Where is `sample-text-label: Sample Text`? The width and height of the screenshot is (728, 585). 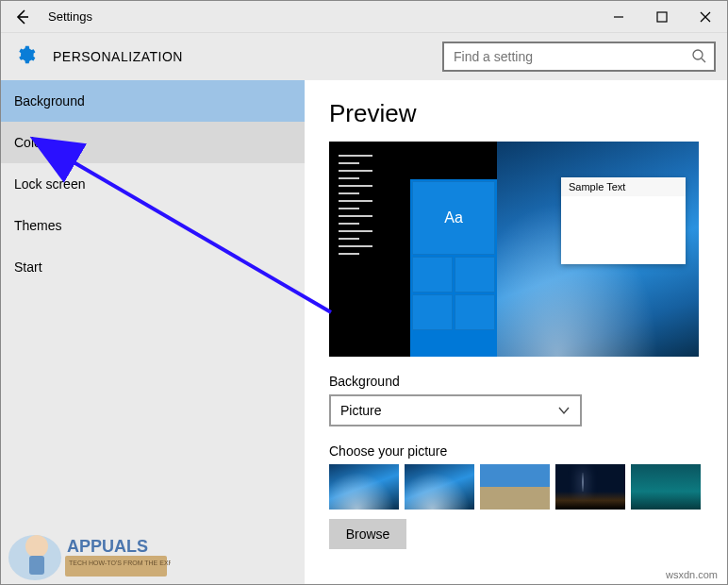
sample-text-label: Sample Text is located at coordinates (623, 187).